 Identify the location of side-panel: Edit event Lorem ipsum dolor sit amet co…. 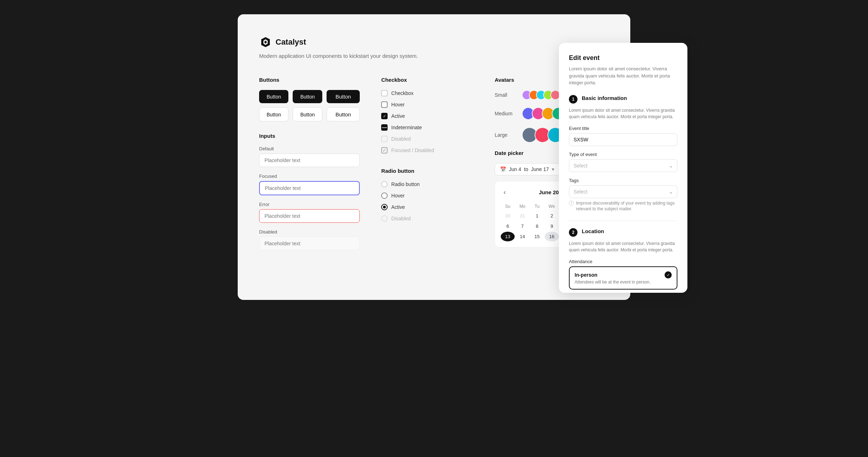
(623, 168).